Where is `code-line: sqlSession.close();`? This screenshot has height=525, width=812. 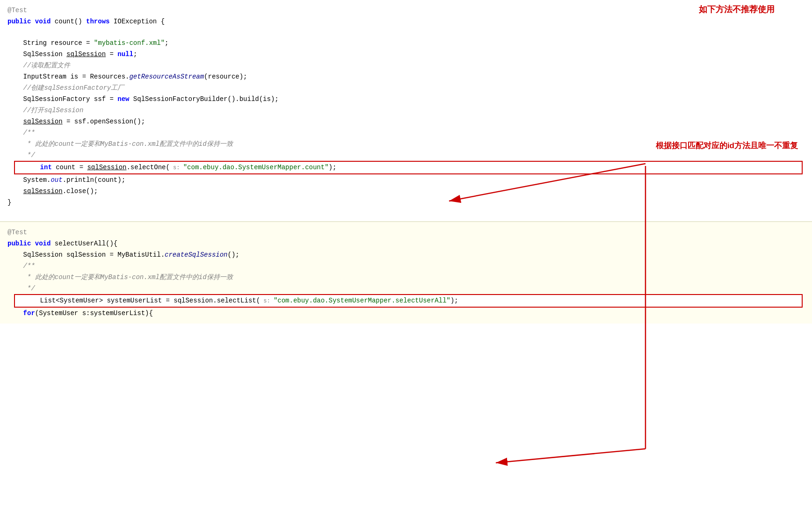 code-line: sqlSession.close(); is located at coordinates (406, 191).